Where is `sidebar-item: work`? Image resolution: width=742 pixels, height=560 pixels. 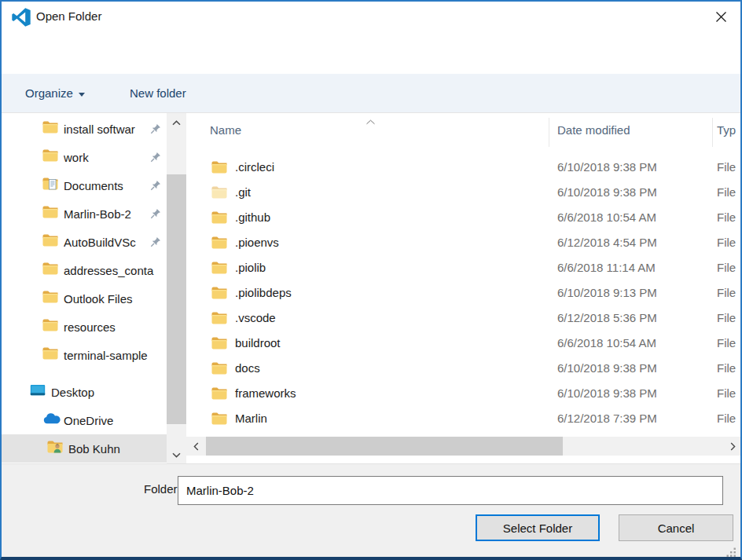 sidebar-item: work is located at coordinates (83, 157).